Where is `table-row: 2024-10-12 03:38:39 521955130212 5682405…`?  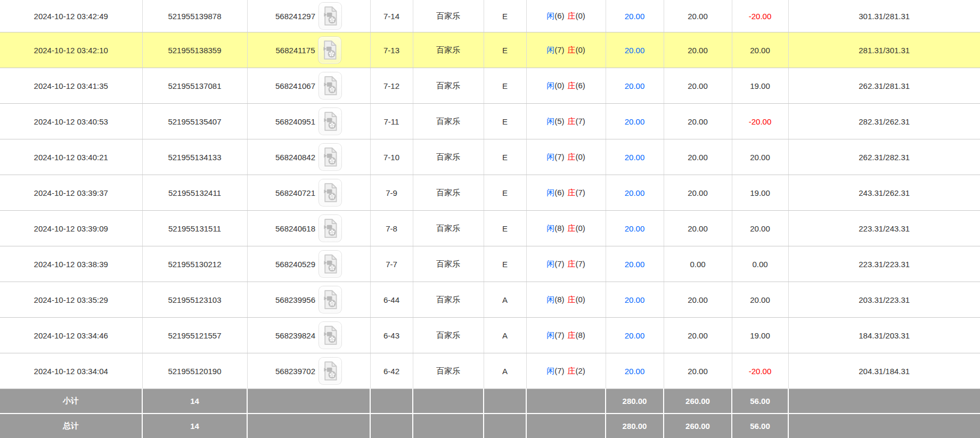 table-row: 2024-10-12 03:38:39 521955130212 5682405… is located at coordinates (490, 264).